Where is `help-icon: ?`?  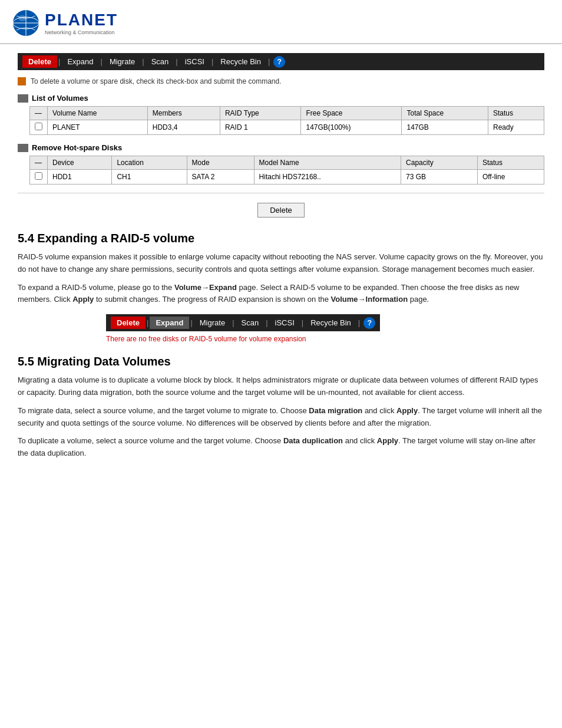
help-icon: ? is located at coordinates (279, 62).